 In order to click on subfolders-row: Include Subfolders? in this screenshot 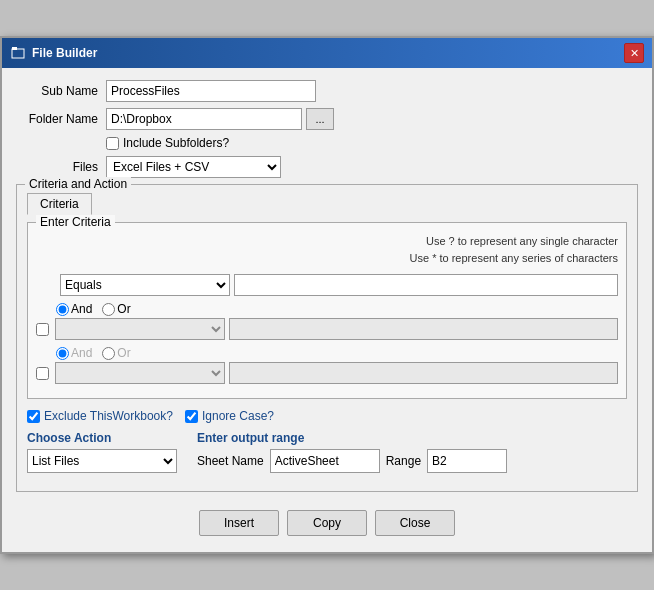, I will do `click(372, 143)`.